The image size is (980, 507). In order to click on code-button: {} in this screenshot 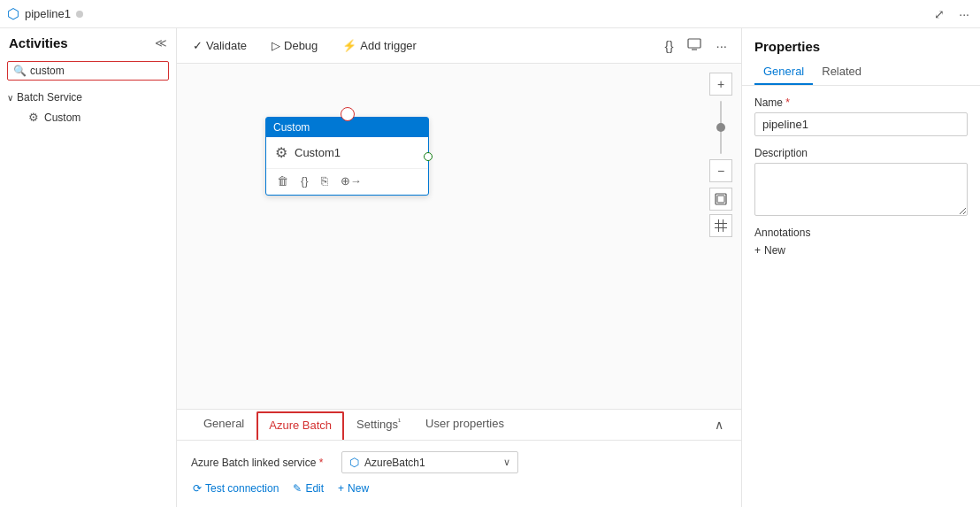, I will do `click(669, 46)`.